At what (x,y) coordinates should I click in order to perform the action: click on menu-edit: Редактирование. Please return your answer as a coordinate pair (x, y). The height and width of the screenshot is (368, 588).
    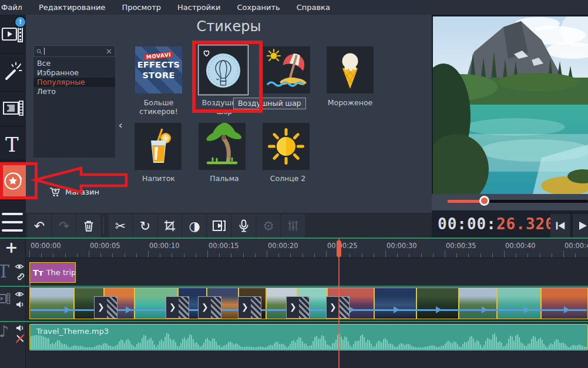
    Looking at the image, I should click on (72, 7).